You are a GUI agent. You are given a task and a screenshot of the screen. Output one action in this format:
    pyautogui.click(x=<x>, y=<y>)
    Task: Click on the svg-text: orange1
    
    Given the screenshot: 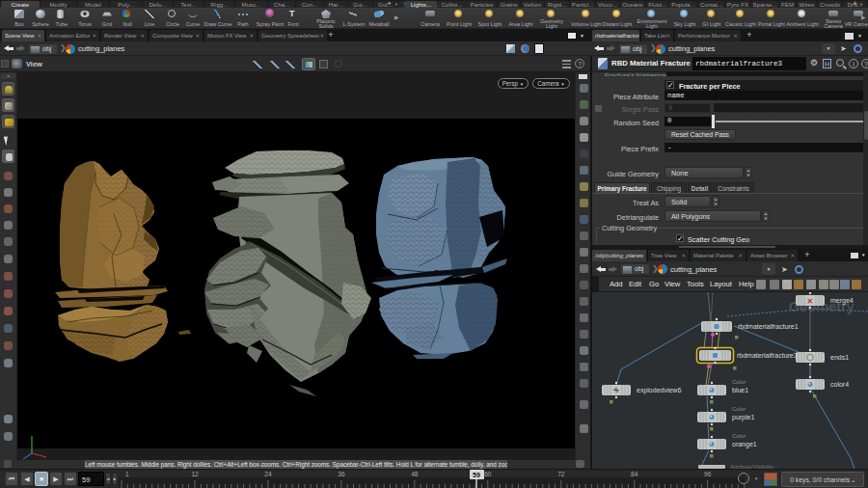 What is the action you would take?
    pyautogui.click(x=745, y=445)
    